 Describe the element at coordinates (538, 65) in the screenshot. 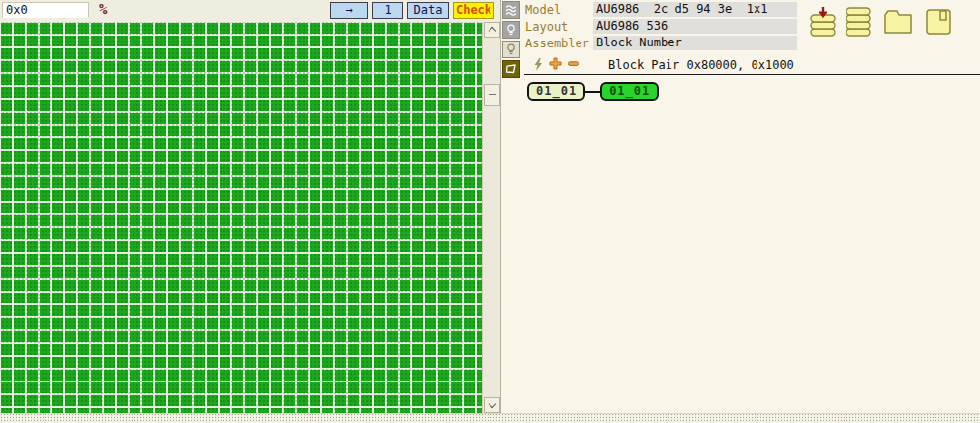

I see `lightning-icon` at that location.